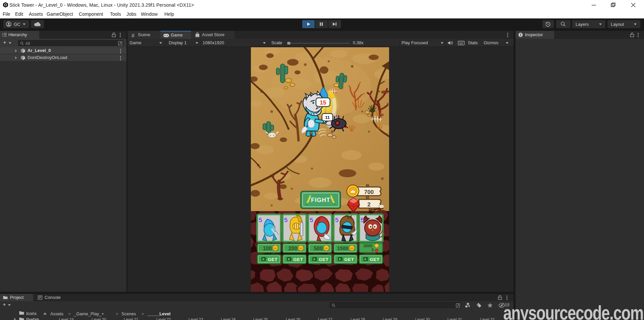 The height and width of the screenshot is (320, 644). I want to click on svg-text: 200, so click(293, 249).